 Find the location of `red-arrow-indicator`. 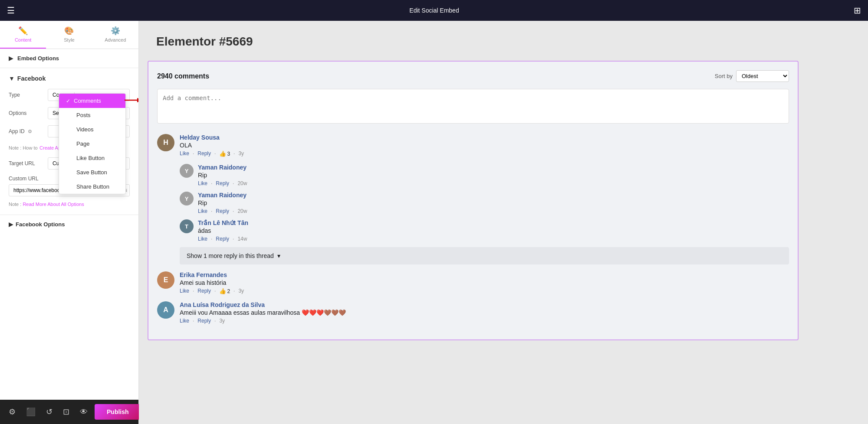

red-arrow-indicator is located at coordinates (132, 101).